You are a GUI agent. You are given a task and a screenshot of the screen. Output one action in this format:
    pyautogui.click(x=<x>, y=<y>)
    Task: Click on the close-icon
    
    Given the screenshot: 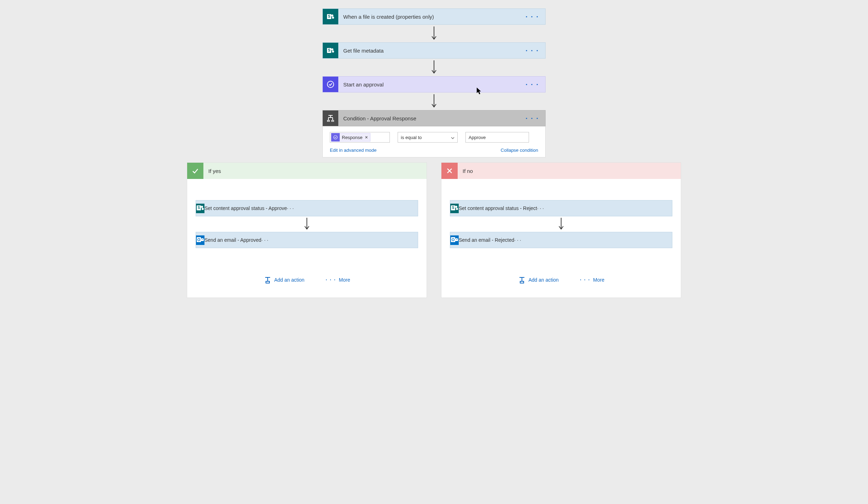 What is the action you would take?
    pyautogui.click(x=450, y=171)
    